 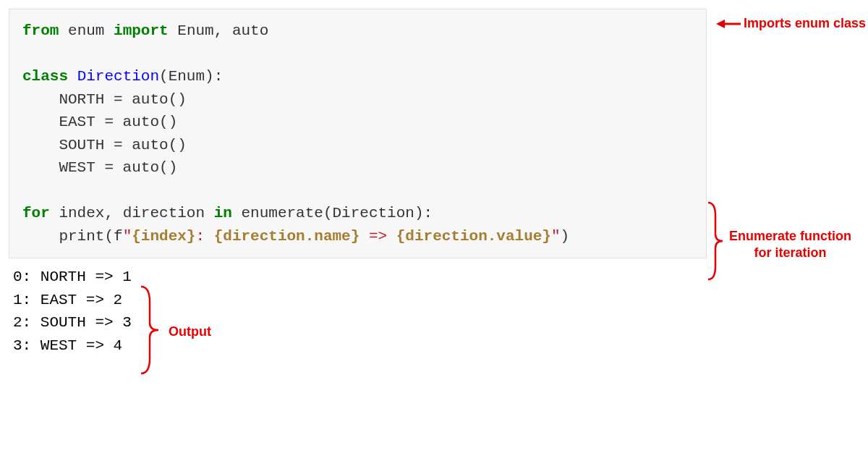 What do you see at coordinates (104, 145) in the screenshot?
I see `code-line: SOUTH = auto()` at bounding box center [104, 145].